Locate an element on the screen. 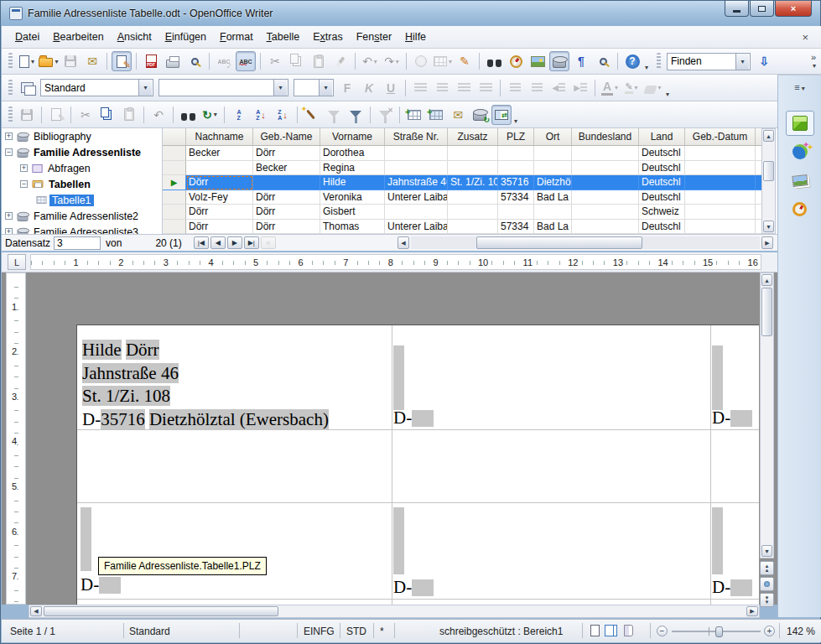  formatting-marks-button: ¶ is located at coordinates (581, 61).